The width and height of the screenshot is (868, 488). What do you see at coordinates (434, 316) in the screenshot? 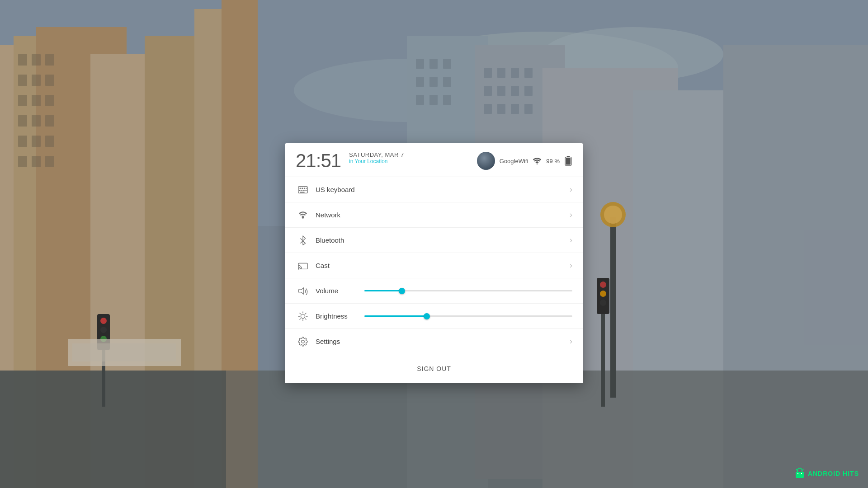
I see `brightness-row: Brightness` at bounding box center [434, 316].